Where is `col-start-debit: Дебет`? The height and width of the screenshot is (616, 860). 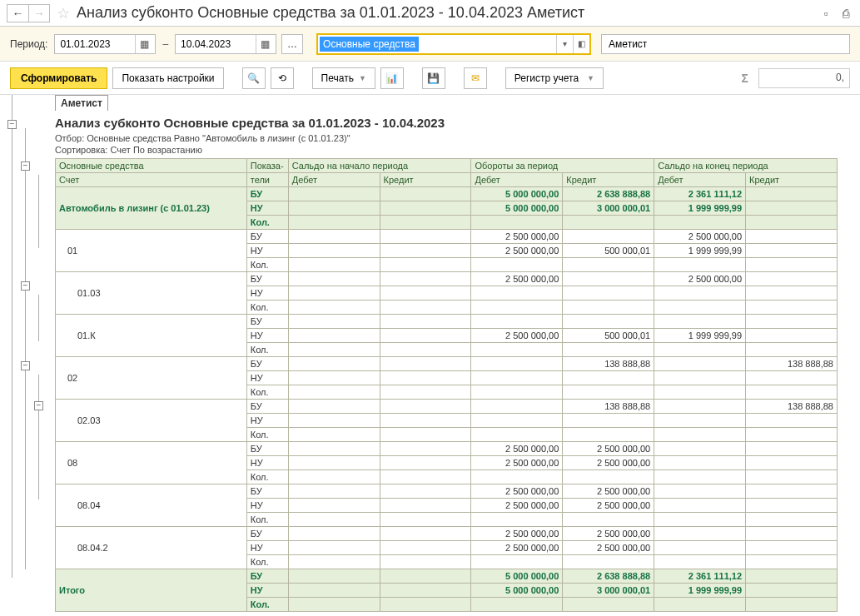
col-start-debit: Дебет is located at coordinates (334, 180).